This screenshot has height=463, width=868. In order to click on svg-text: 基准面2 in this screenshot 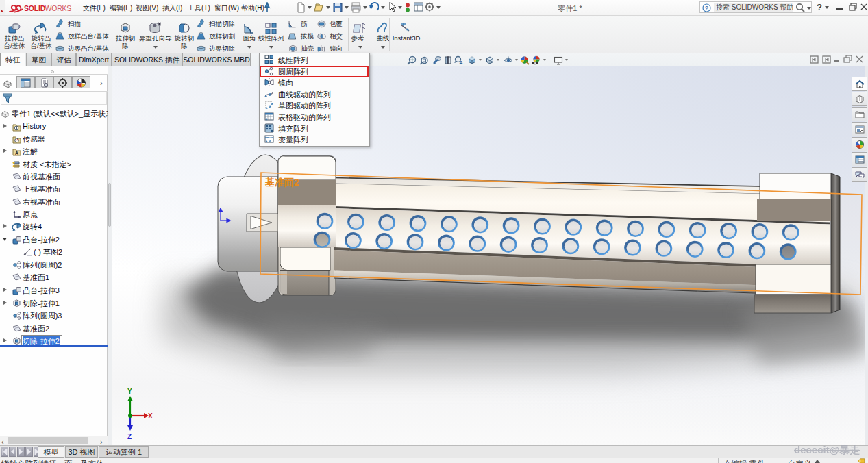, I will do `click(282, 182)`.